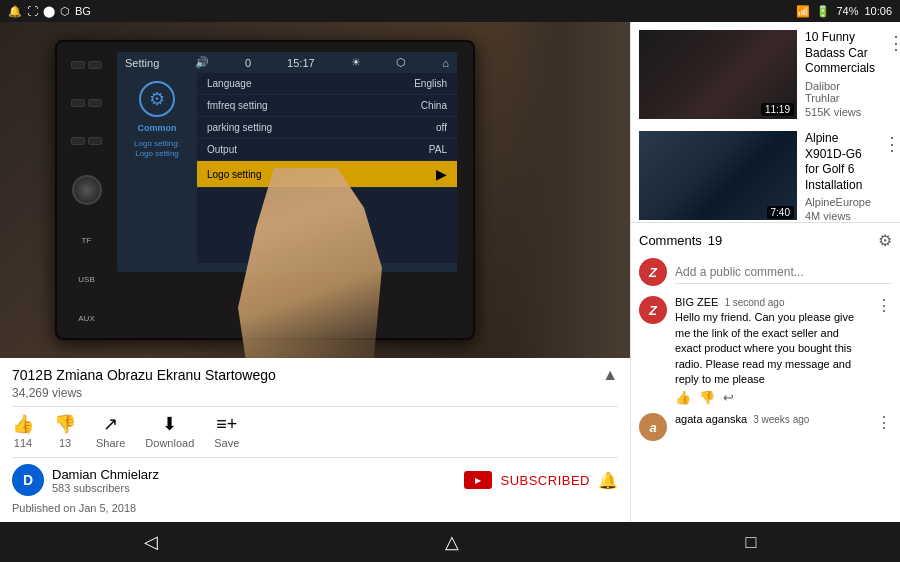 This screenshot has width=900, height=562. Describe the element at coordinates (49, 12) in the screenshot. I see `record-icon: ⬤` at that location.